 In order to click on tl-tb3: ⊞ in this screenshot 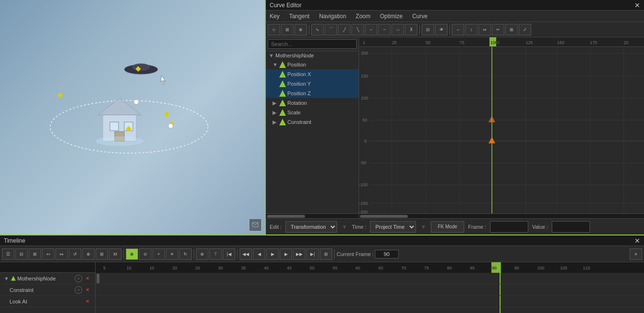, I will do `click(35, 254)`.